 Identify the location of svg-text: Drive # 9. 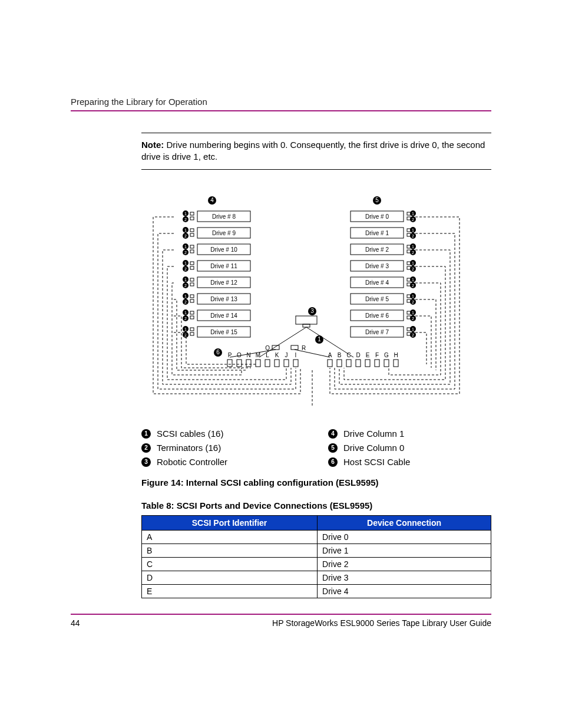
(224, 233).